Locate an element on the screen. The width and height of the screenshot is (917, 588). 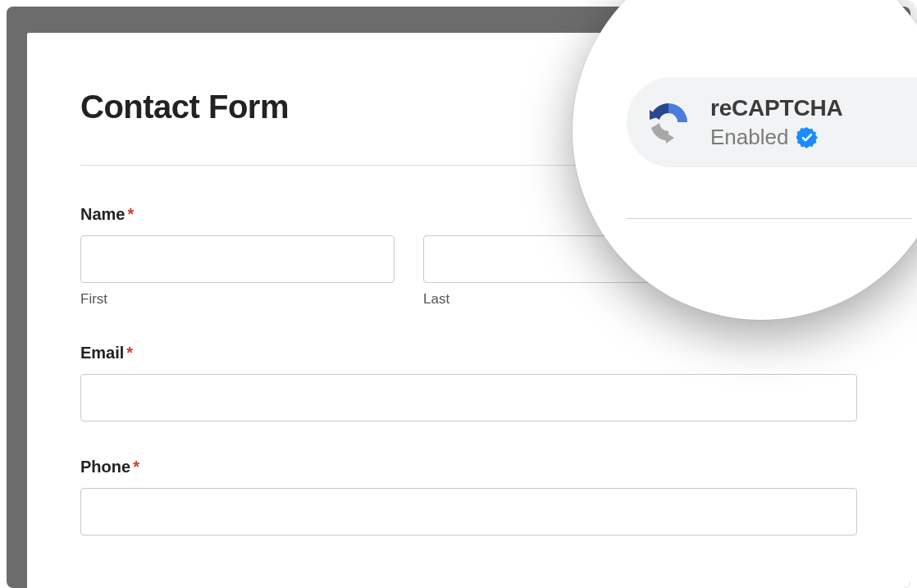
recaptcha-title: reCAPTCHA is located at coordinates (777, 108).